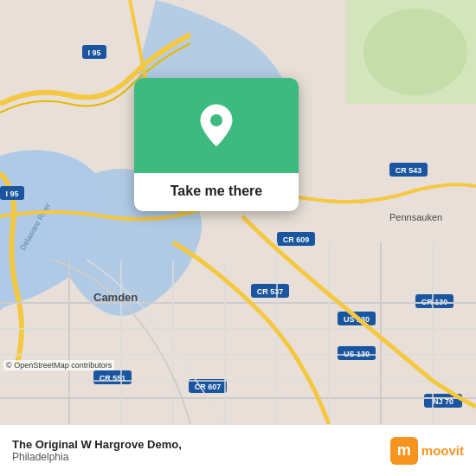 Image resolution: width=476 pixels, height=476 pixels. I want to click on svg-text: US 130, so click(357, 354).